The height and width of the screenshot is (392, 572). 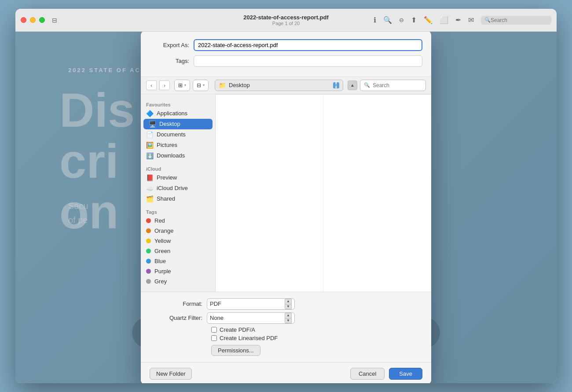 I want to click on sidebar-item-preview: 📕 Preview, so click(x=178, y=178).